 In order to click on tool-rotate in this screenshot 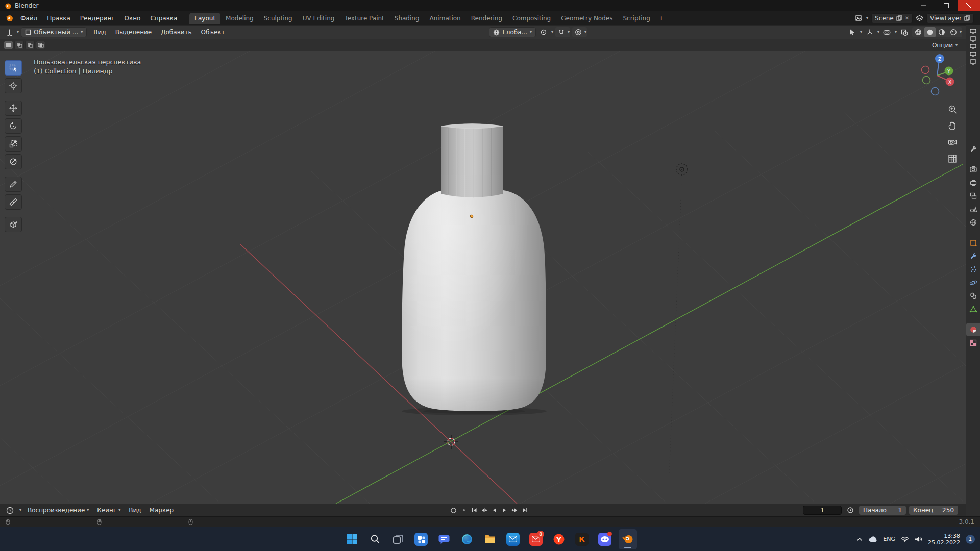, I will do `click(13, 126)`.